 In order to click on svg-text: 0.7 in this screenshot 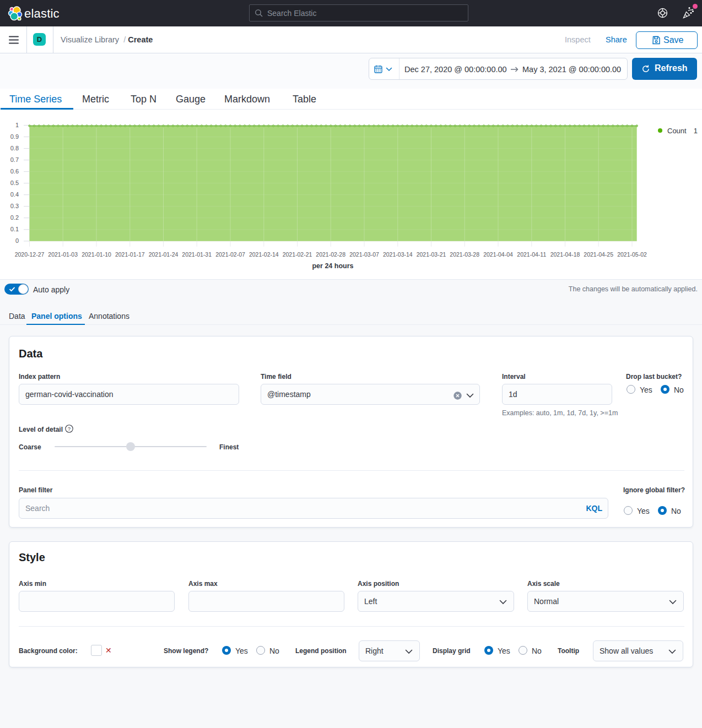, I will do `click(14, 160)`.